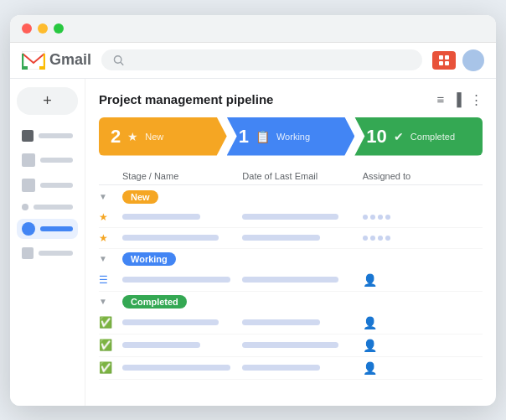 The width and height of the screenshot is (506, 420). Describe the element at coordinates (70, 60) in the screenshot. I see `gmail-label: Gmail` at that location.